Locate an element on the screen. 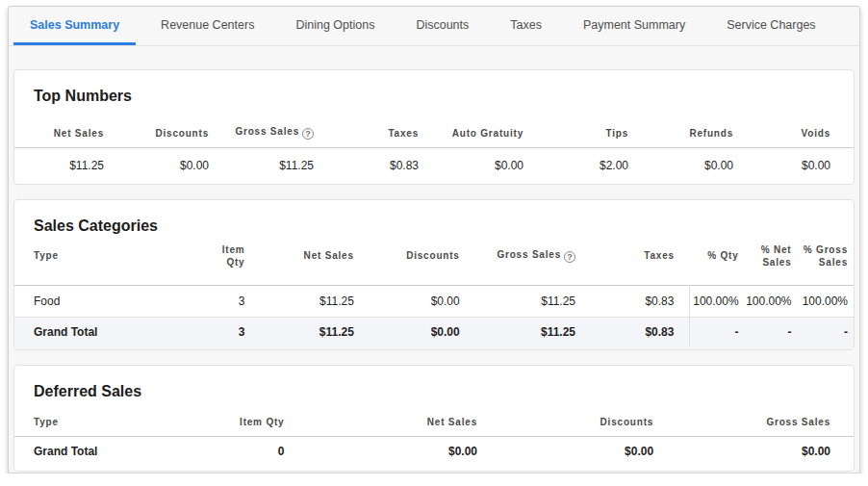  col-tips: Tips is located at coordinates (591, 126).